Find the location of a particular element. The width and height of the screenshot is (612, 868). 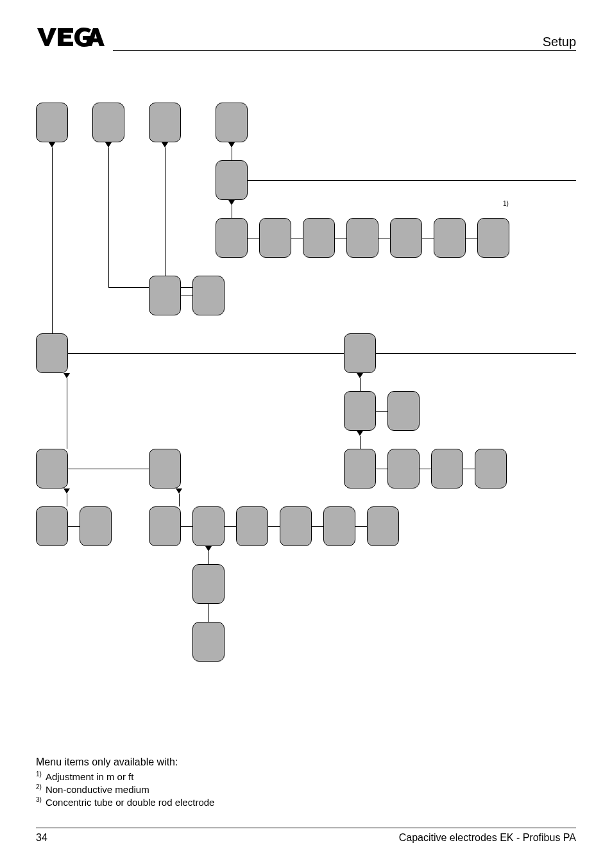

footnotes: Menu items only available with: 1)Adjust… is located at coordinates (306, 782).